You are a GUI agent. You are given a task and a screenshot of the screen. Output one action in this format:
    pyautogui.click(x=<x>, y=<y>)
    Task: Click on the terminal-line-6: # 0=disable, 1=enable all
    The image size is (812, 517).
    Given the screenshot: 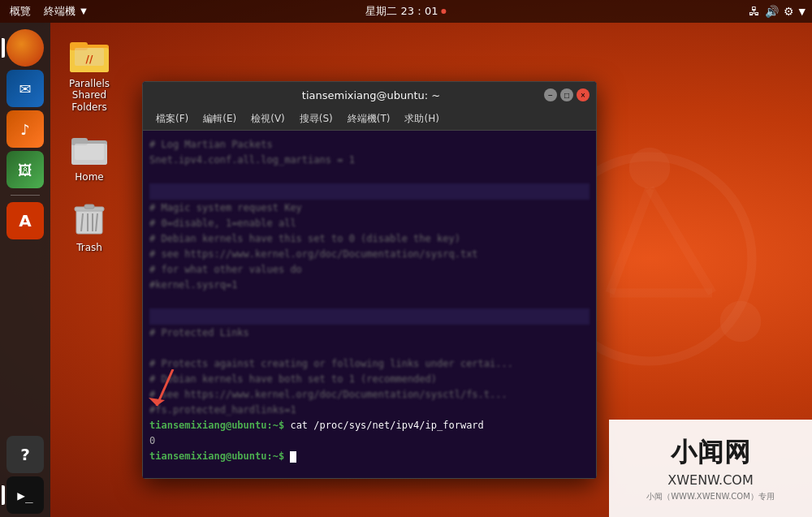 What is the action you would take?
    pyautogui.click(x=369, y=223)
    